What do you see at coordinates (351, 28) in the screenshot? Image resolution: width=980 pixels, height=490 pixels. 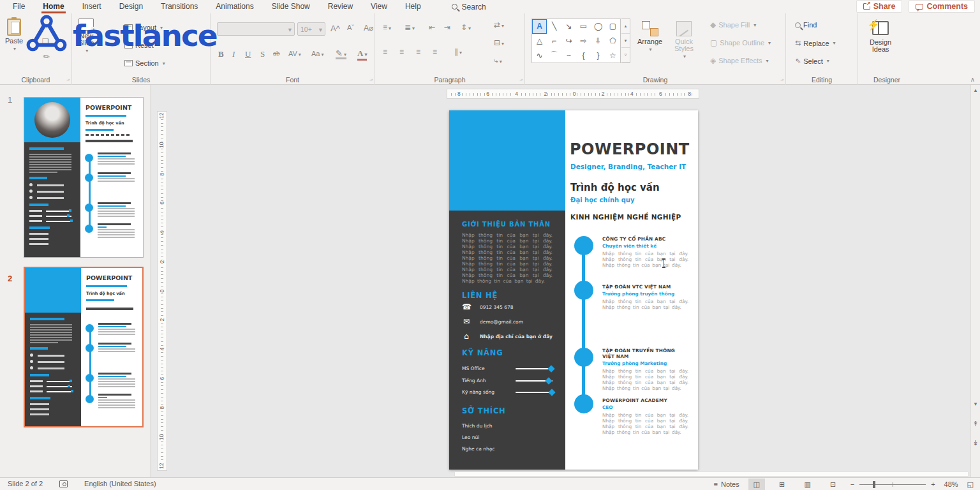 I see `shrink-font-button: Aˇ` at bounding box center [351, 28].